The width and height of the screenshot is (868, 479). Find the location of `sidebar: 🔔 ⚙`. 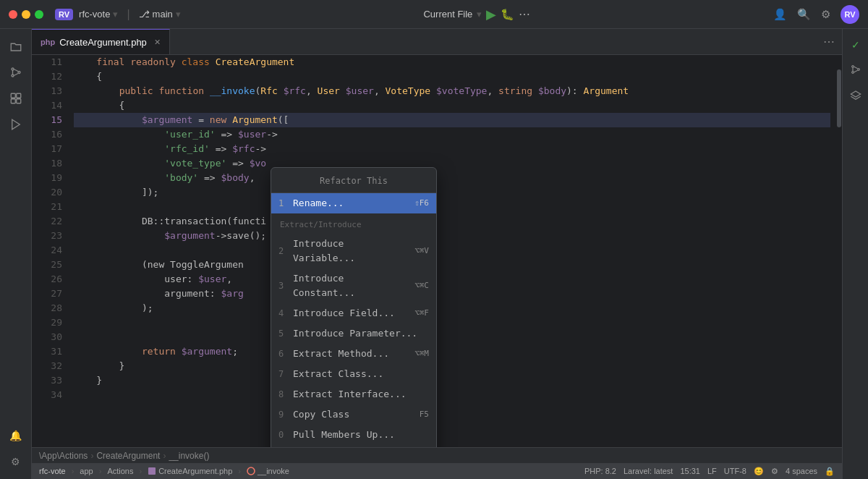

sidebar: 🔔 ⚙ is located at coordinates (16, 254).